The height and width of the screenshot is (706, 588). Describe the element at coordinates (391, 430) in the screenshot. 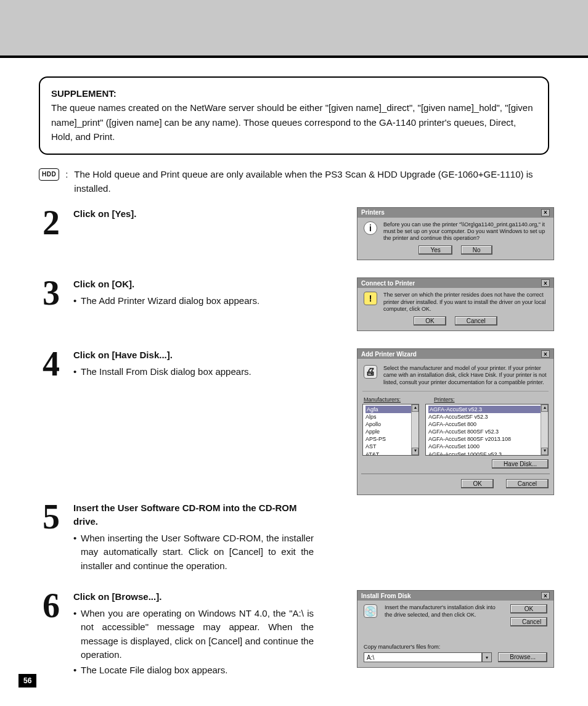

I see `manufacturers-listbox: Agfa Alps Apollo Apple APS-PS AST AT&T ▴…` at that location.